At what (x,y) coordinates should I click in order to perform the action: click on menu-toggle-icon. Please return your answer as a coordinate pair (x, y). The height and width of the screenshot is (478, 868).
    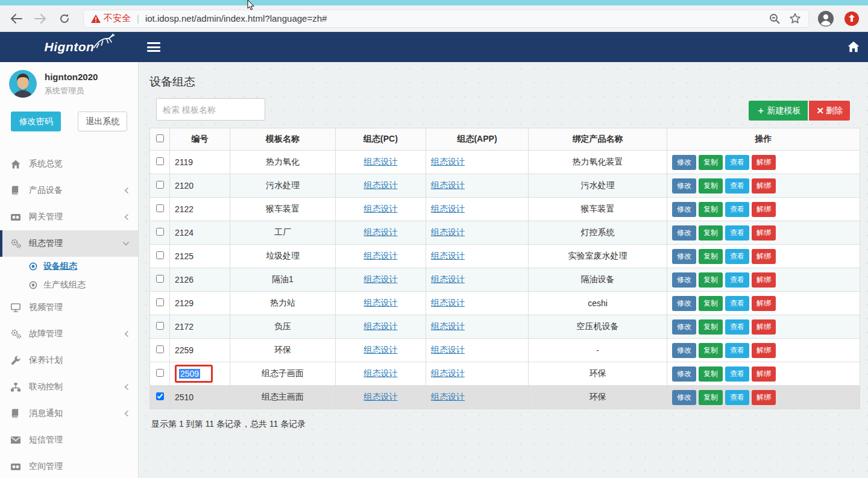
    Looking at the image, I should click on (154, 47).